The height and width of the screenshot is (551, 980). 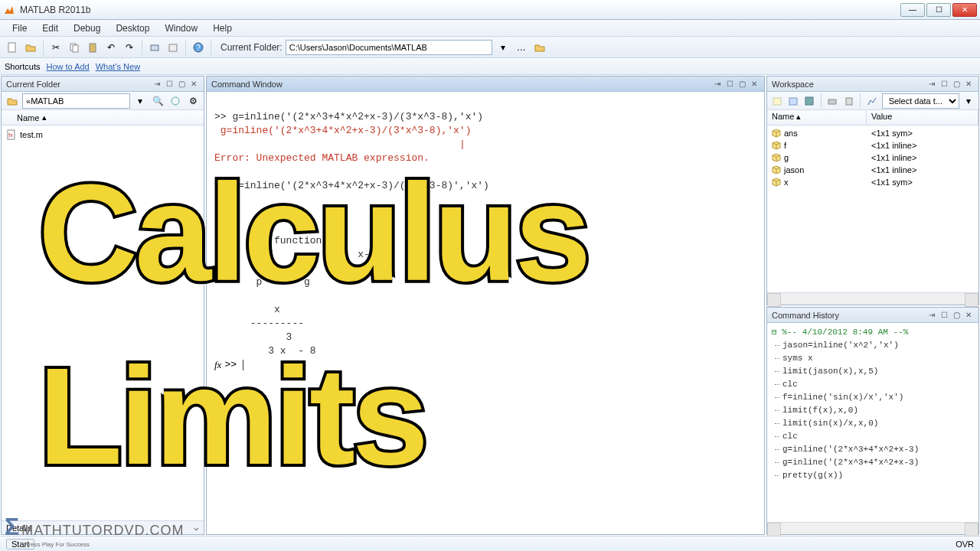 I want to click on close-button: ✕, so click(x=965, y=10).